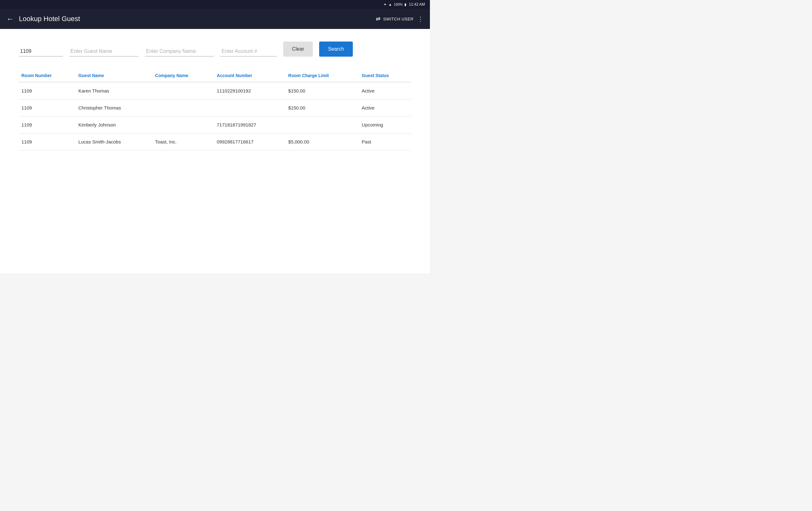 The image size is (812, 511). I want to click on switch-user-button: ⇌ SWITCH USER, so click(395, 19).